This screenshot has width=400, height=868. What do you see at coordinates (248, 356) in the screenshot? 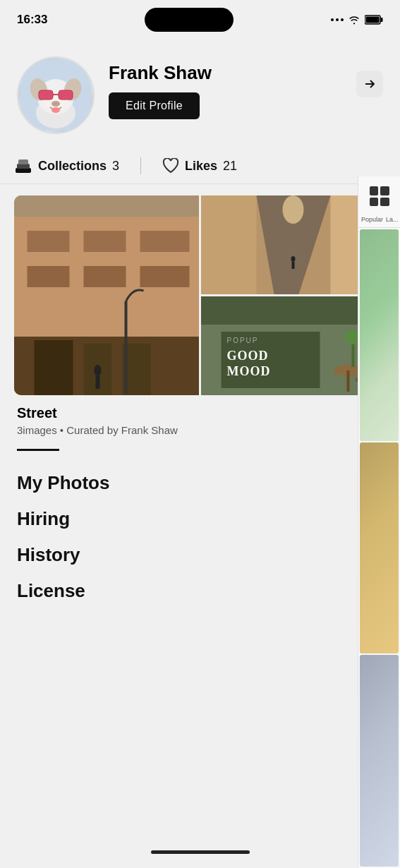
I see `svg-text: GOOD` at bounding box center [248, 356].